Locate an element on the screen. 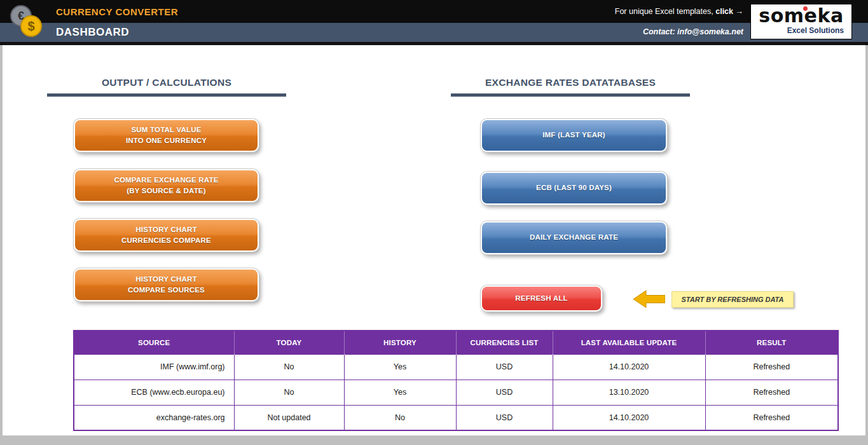 The width and height of the screenshot is (868, 445). table-row: IMF (www.imf.org) No Yes USD 14.10.2020 … is located at coordinates (456, 367).